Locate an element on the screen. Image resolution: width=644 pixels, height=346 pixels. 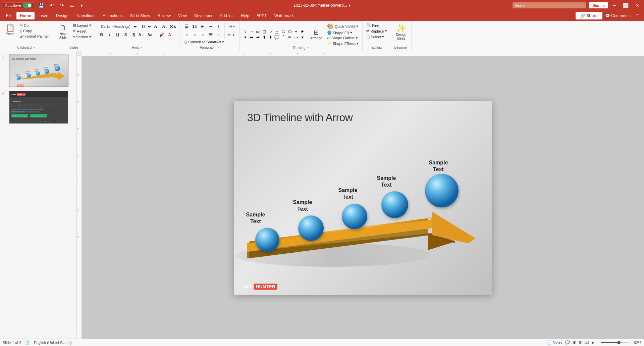
shape-more: ⋯ is located at coordinates (296, 37).